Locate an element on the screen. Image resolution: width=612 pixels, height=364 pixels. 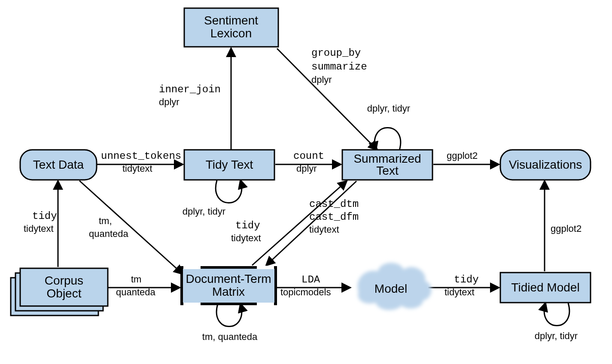
edge-dtm-self-loop is located at coordinates (229, 315).